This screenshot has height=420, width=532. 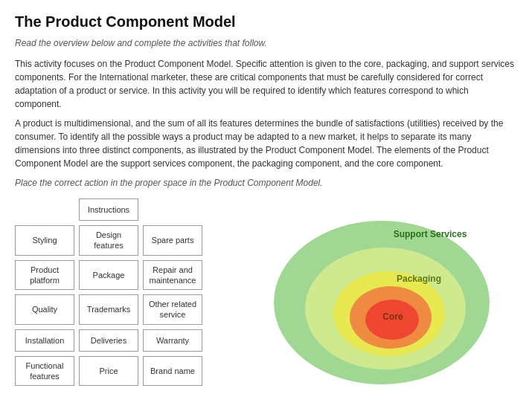 What do you see at coordinates (109, 340) in the screenshot?
I see `drag-item: Deliveries` at bounding box center [109, 340].